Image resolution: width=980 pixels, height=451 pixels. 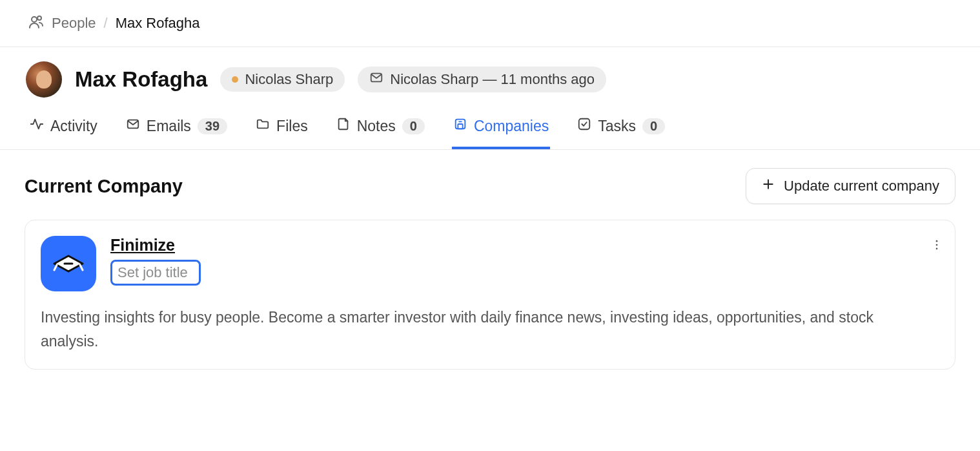 What do you see at coordinates (490, 23) in the screenshot?
I see `breadcrumb: People / Max Rofagha` at bounding box center [490, 23].